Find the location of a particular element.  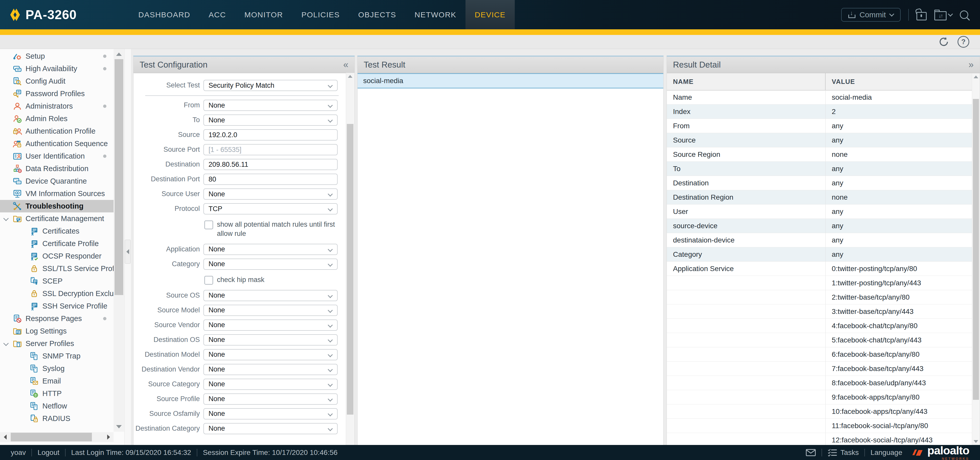

commit-button: Commit is located at coordinates (871, 15).